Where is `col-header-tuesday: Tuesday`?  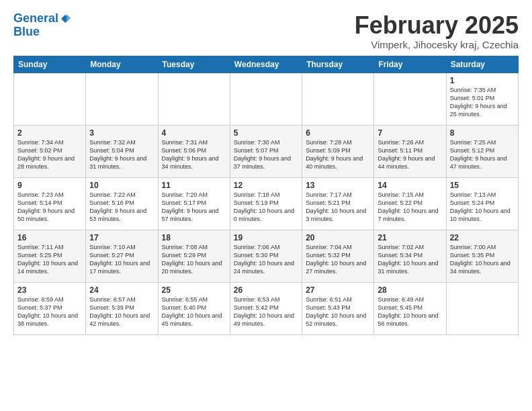 col-header-tuesday: Tuesday is located at coordinates (193, 64).